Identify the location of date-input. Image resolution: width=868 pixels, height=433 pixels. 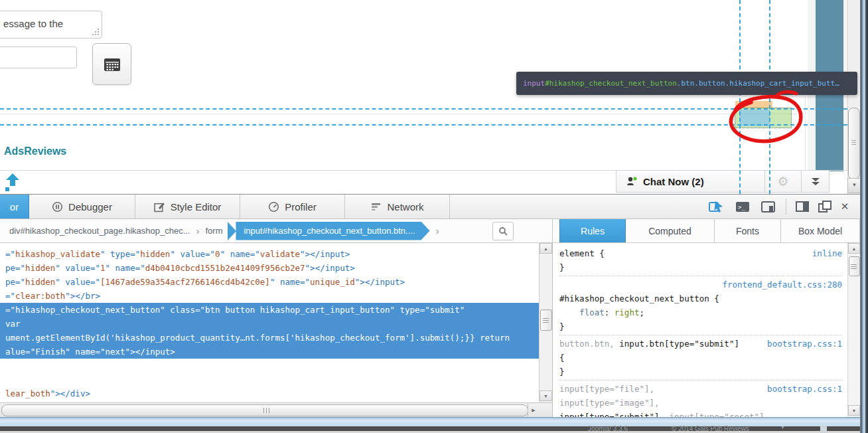
(38, 57).